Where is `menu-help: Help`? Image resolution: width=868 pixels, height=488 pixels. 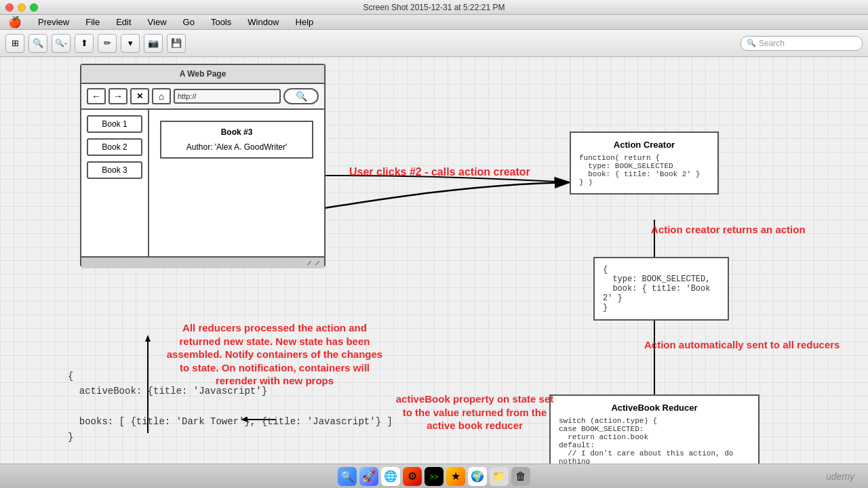
menu-help: Help is located at coordinates (305, 22).